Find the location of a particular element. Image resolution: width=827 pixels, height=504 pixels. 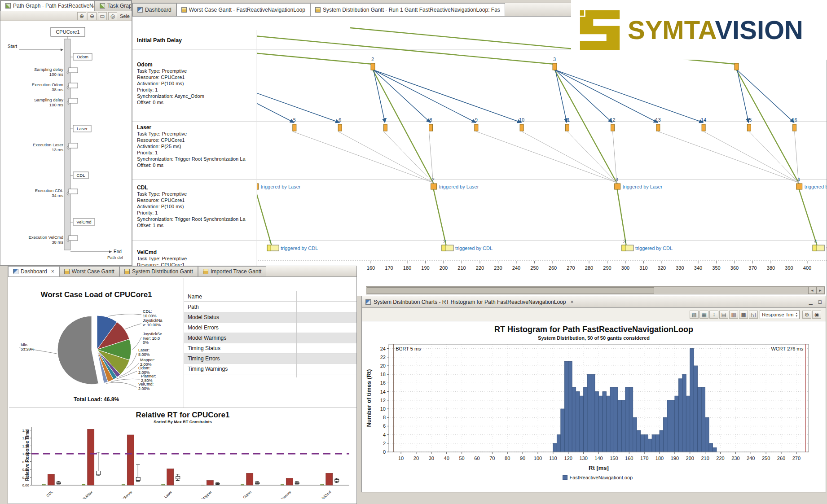

select-tool-icon: ◎ is located at coordinates (113, 16).